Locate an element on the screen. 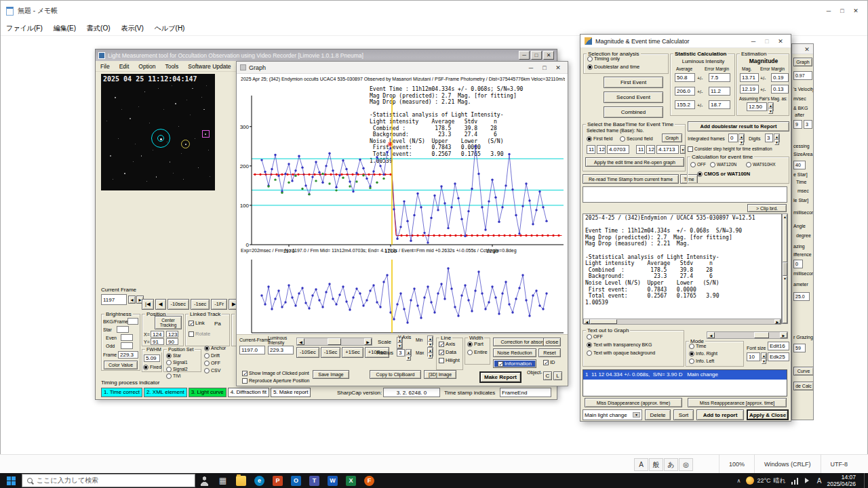 The image size is (868, 488). teams-icon: T is located at coordinates (315, 481).